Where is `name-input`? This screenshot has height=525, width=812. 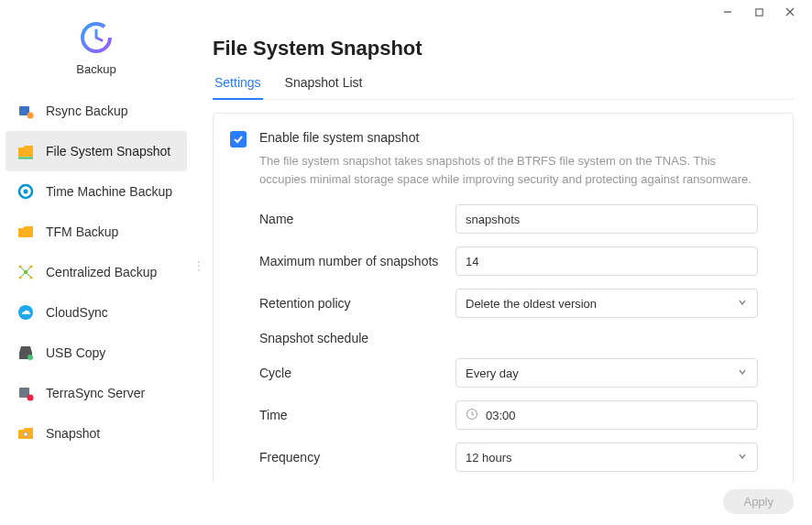 name-input is located at coordinates (607, 219).